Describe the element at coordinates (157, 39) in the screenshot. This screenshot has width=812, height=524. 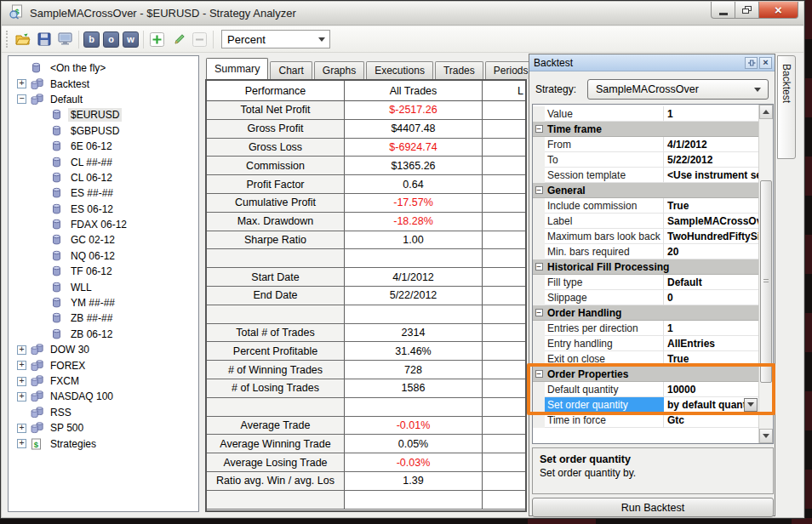
I see `add-button` at that location.